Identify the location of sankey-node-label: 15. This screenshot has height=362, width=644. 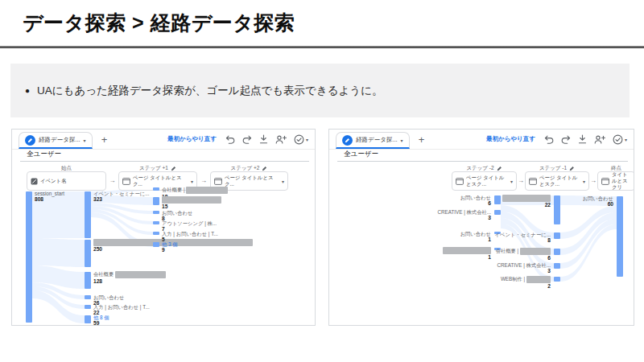
(192, 203).